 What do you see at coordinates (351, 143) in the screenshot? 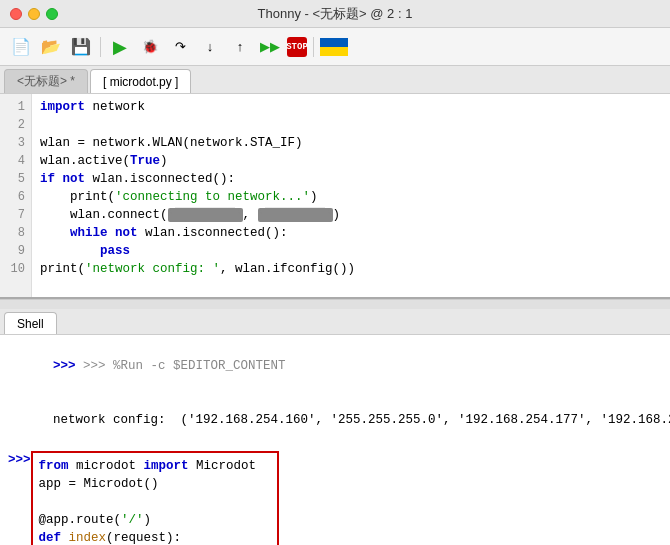
I see `code-line-3: wlan = network.WLAN(network.STA_IF)` at bounding box center [351, 143].